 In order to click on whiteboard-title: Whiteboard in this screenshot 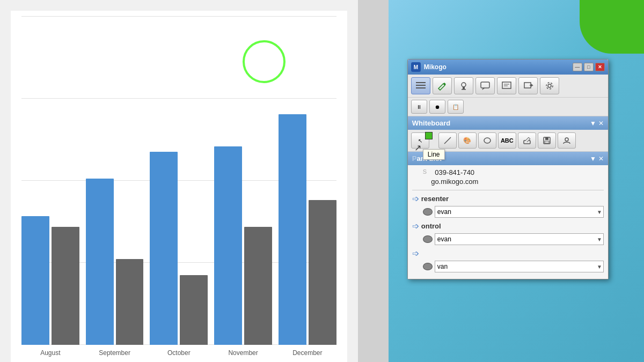, I will do `click(431, 123)`.